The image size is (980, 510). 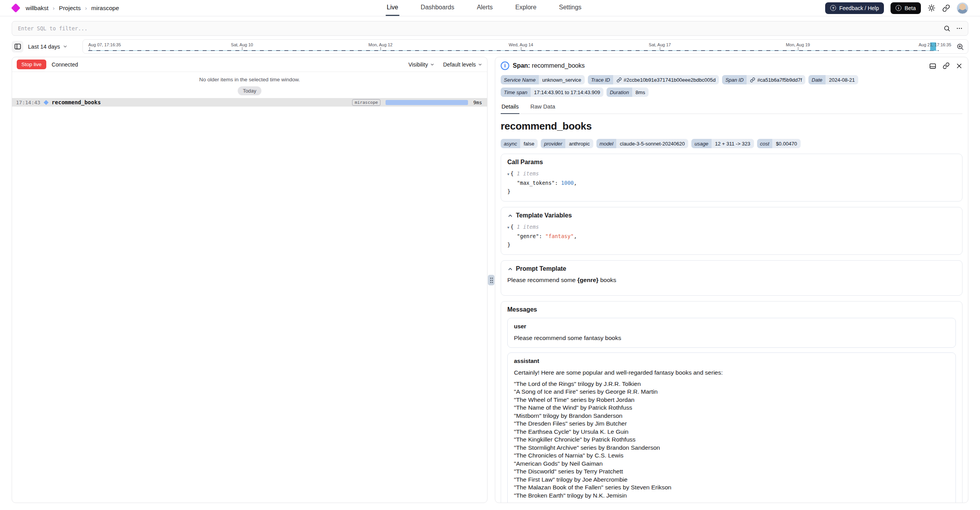 I want to click on code-token-brace: {, so click(x=514, y=174).